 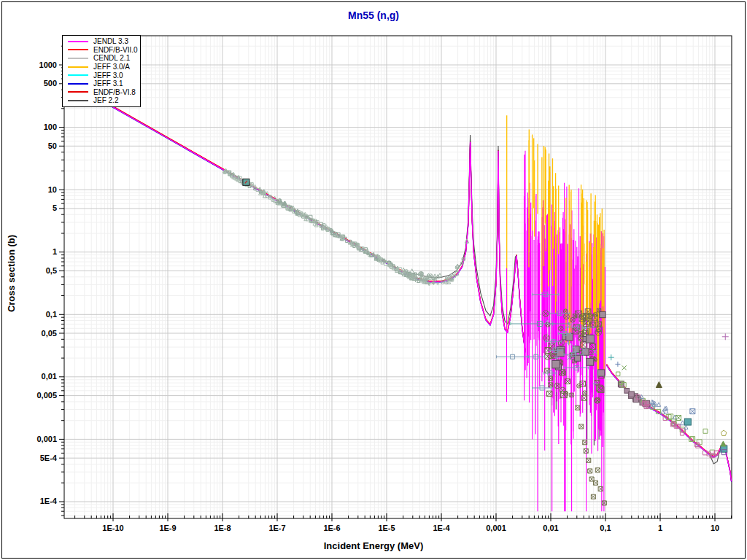 I want to click on legend-label: JEF 2.2, so click(x=106, y=101).